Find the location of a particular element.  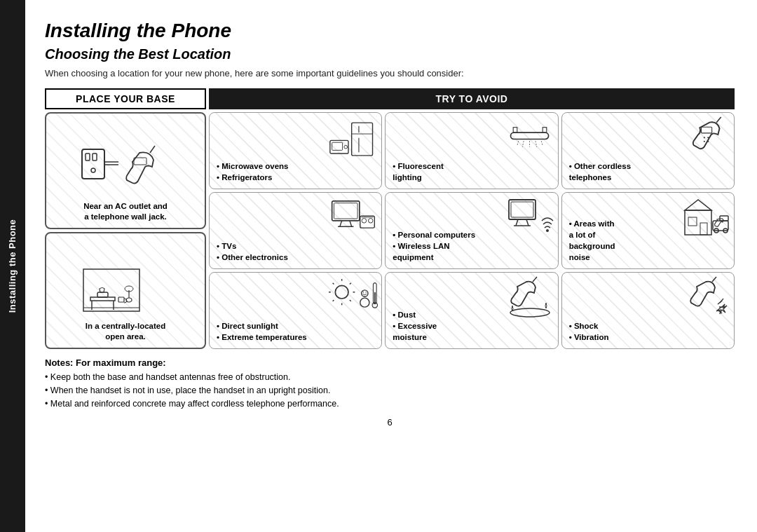

avoid-cell-fluorescent: Fluorescentlighting is located at coordinates (471, 151).